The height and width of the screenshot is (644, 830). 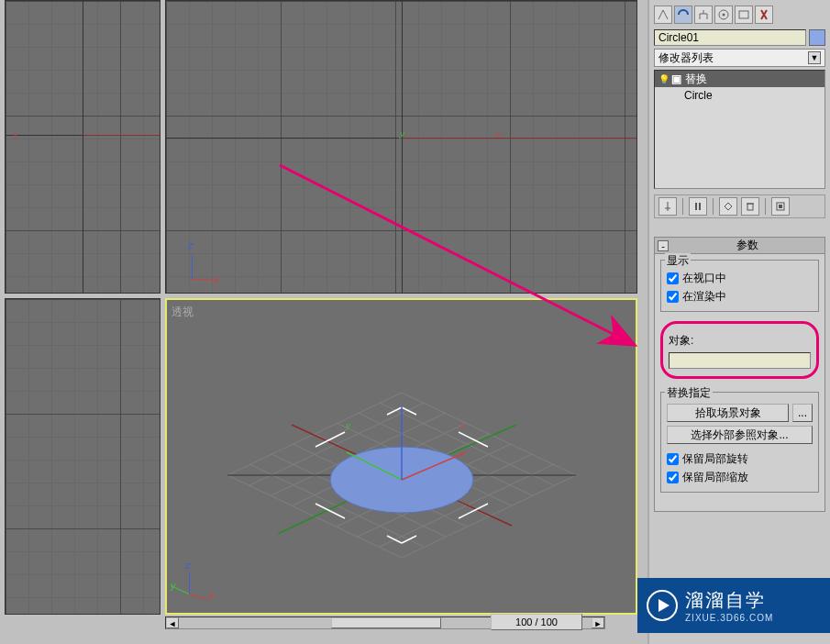 I want to click on remove-modifier-icon, so click(x=750, y=206).